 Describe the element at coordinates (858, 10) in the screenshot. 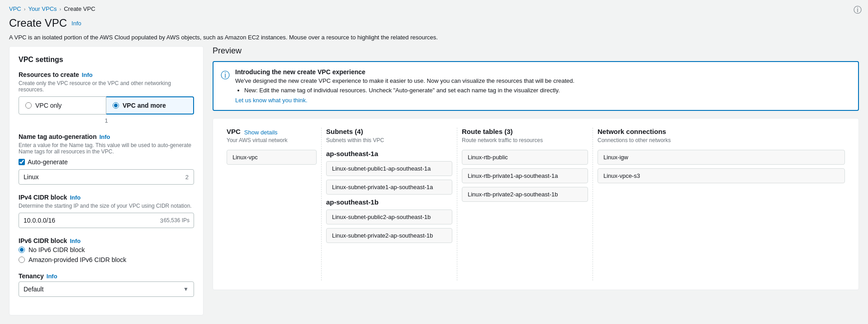

I see `help-icon: ⓘ` at that location.